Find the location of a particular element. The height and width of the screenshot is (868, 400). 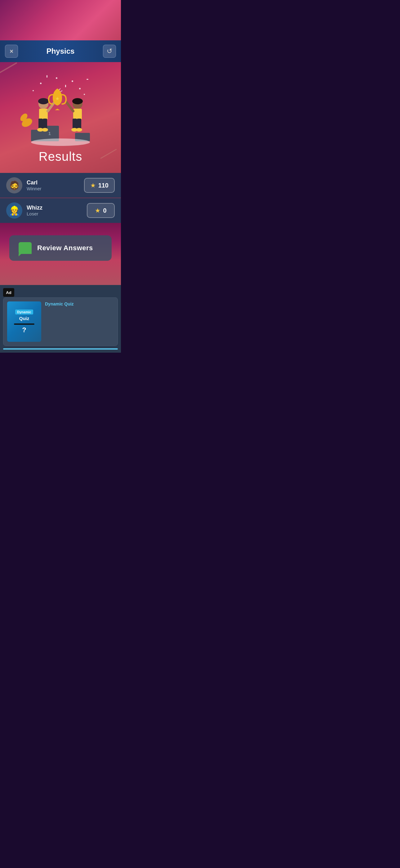

player-status-whizz: Loser is located at coordinates (55, 214).